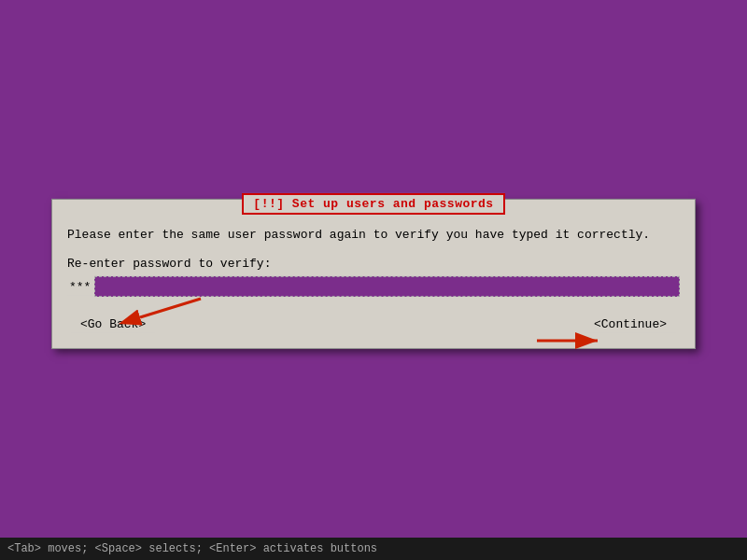 Image resolution: width=747 pixels, height=560 pixels. I want to click on description-text: Please enter the same user password agai…, so click(374, 235).